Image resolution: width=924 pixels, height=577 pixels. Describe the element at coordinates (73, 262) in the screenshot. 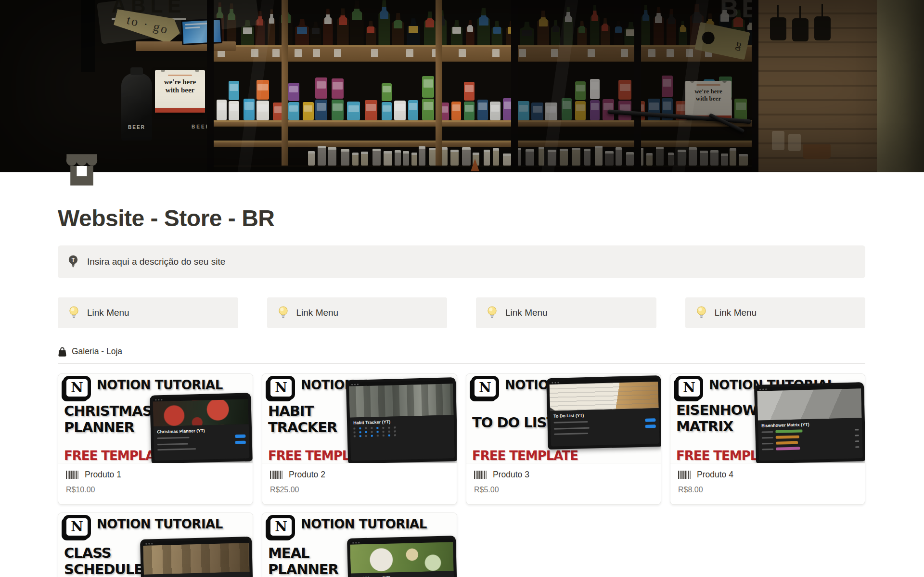

I see `bulb-t-icon: T` at that location.